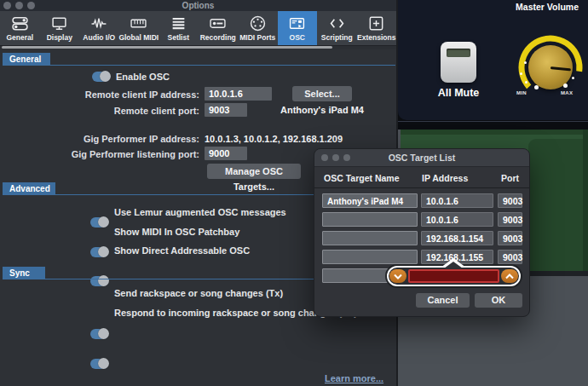 The width and height of the screenshot is (588, 386). Describe the element at coordinates (100, 154) in the screenshot. I see `gp-port-label: Gig Performer listening port:` at that location.